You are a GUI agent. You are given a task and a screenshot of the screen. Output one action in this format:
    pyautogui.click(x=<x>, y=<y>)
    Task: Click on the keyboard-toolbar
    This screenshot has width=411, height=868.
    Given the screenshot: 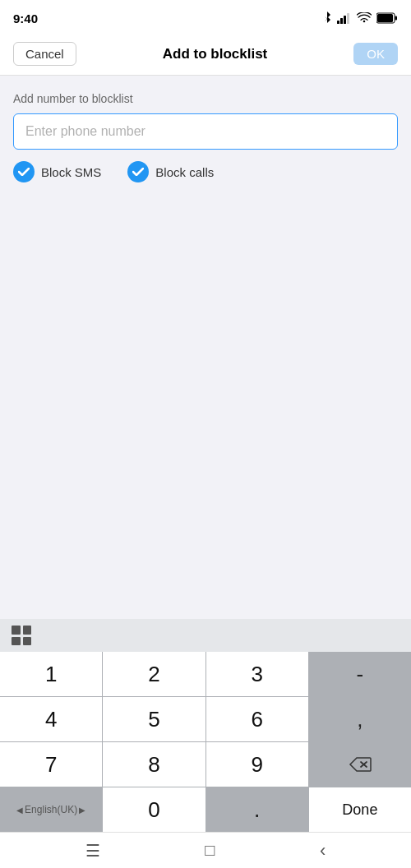 What is the action you would take?
    pyautogui.click(x=206, y=635)
    